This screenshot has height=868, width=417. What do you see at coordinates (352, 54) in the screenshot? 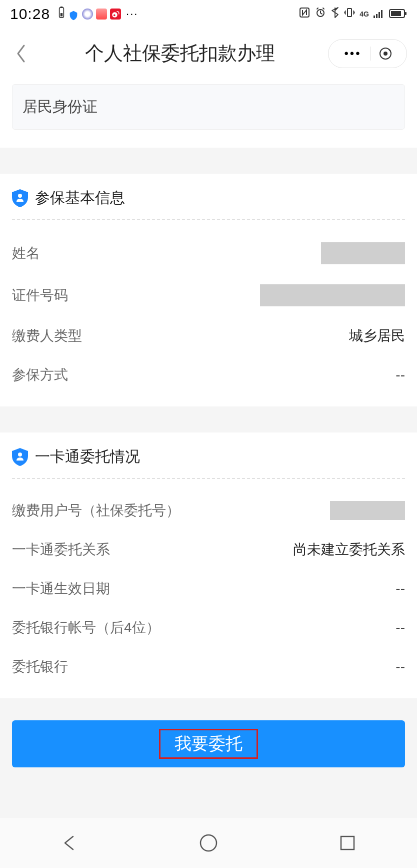
I see `capsule-menu-button: •••` at bounding box center [352, 54].